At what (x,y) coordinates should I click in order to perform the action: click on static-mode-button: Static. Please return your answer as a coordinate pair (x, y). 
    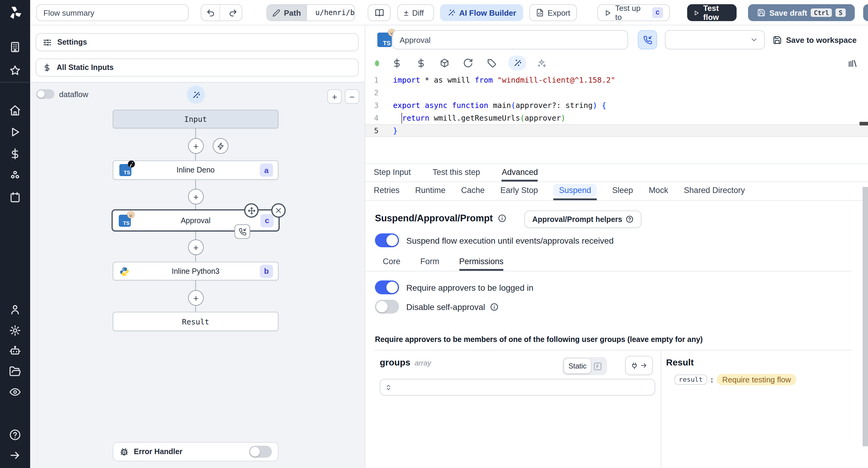
    Looking at the image, I should click on (578, 366).